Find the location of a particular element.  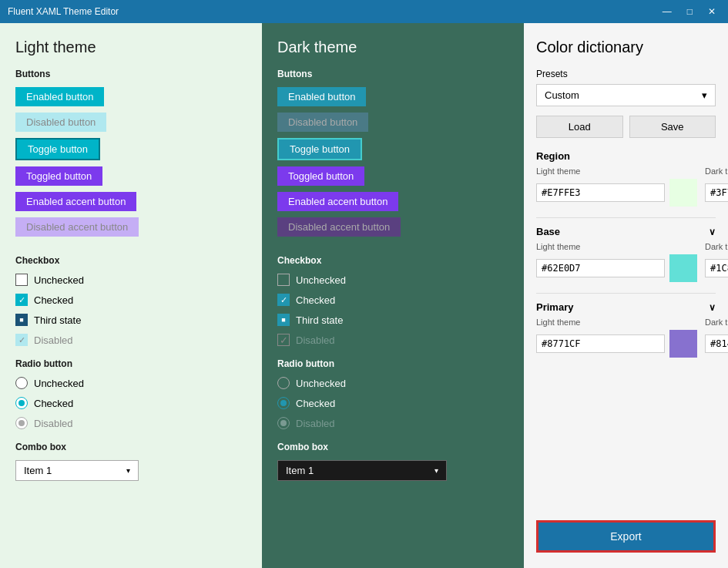

light-radio-unchecked-row: Unchecked is located at coordinates (131, 383).